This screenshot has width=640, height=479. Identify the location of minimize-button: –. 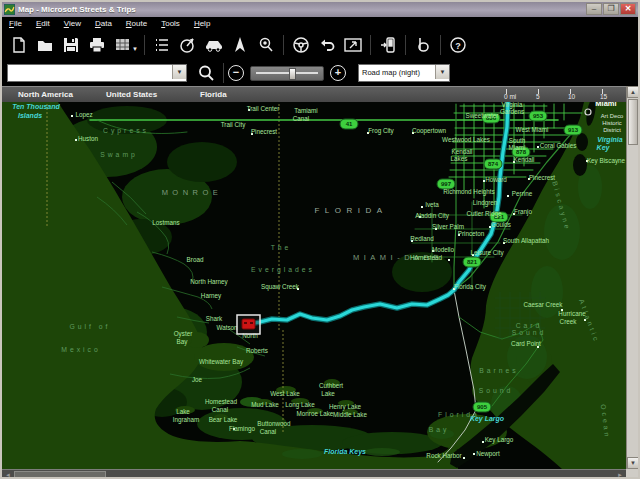
(594, 9).